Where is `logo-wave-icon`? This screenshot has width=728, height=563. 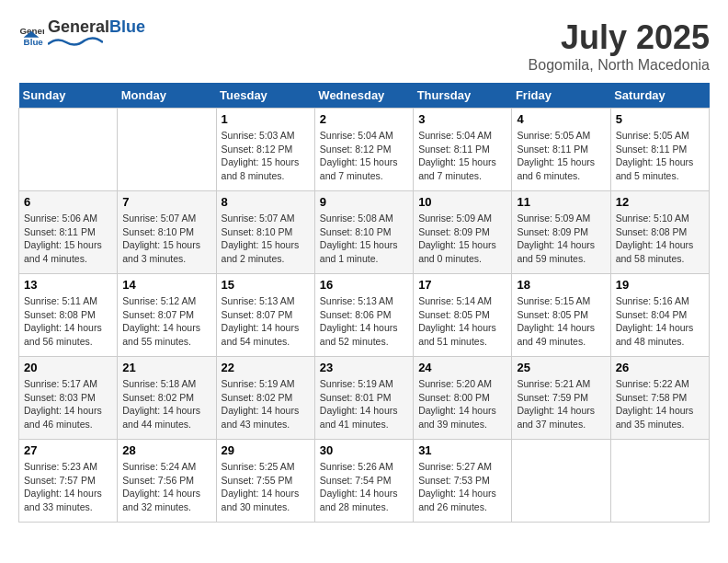
logo-wave-icon is located at coordinates (75, 41).